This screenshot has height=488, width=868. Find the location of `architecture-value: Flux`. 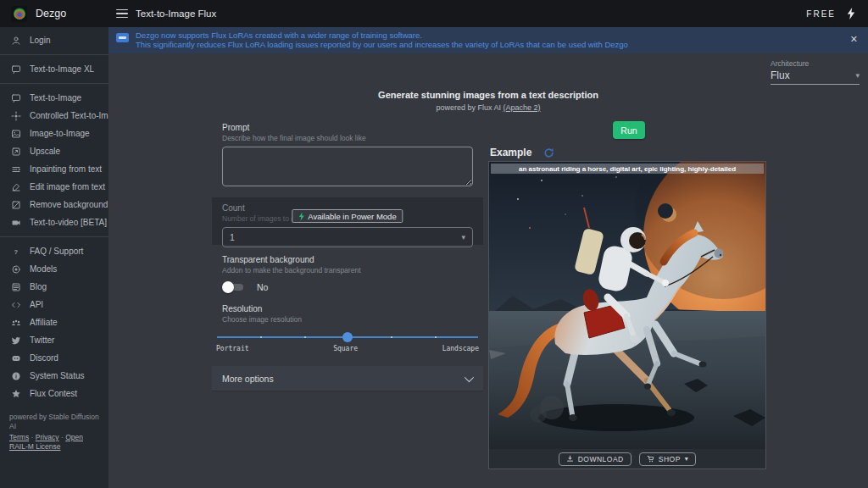

architecture-value: Flux is located at coordinates (780, 75).